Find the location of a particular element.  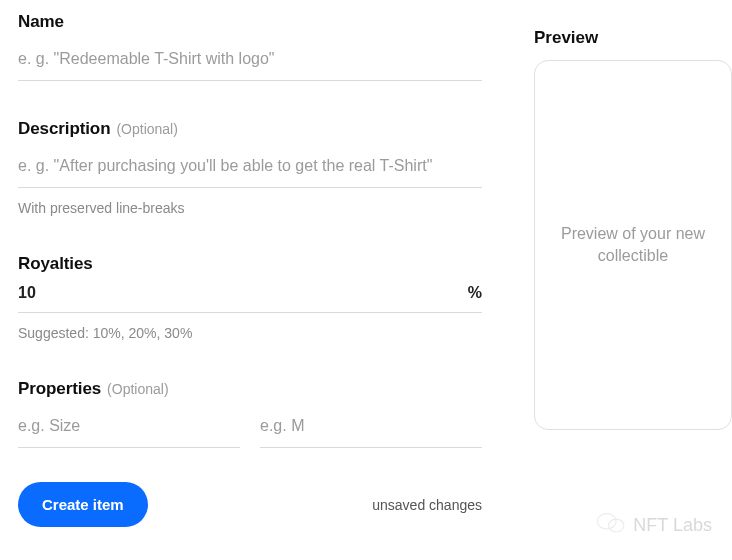

royalties-section: Royalties % Suggested: 10%, 20%, 30% is located at coordinates (250, 298).